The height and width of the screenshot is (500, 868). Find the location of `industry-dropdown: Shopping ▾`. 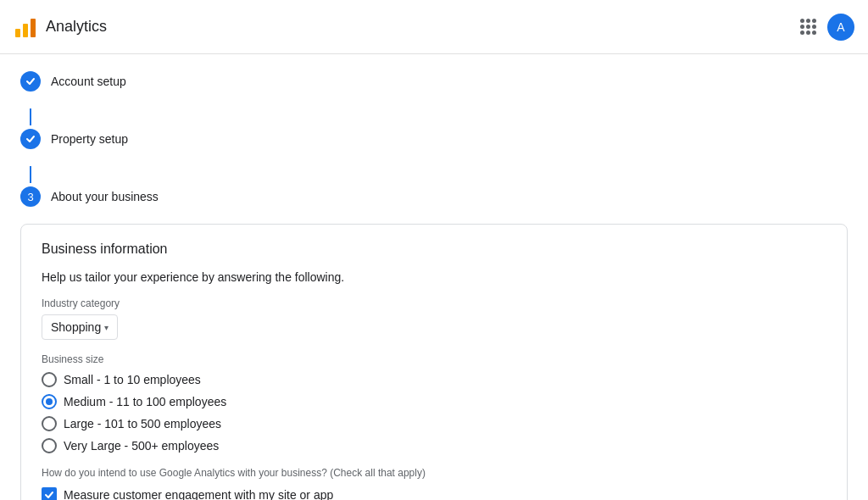

industry-dropdown: Shopping ▾ is located at coordinates (80, 327).